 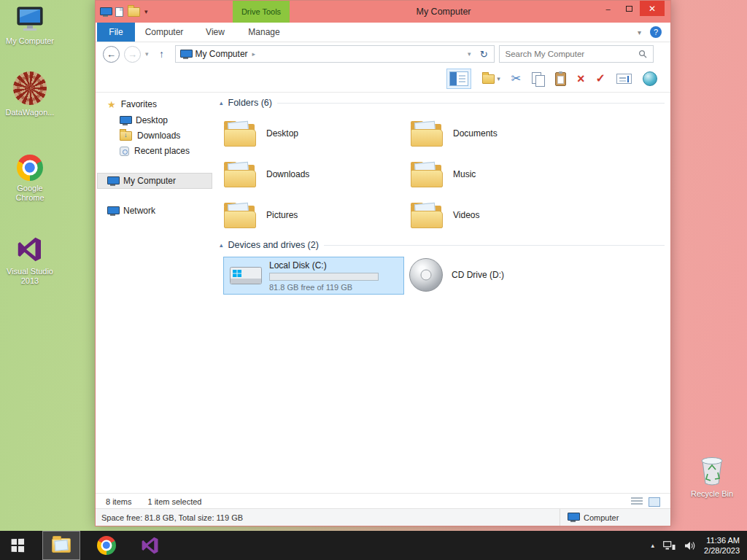 I want to click on breadcrumb: My Computer, so click(x=222, y=54).